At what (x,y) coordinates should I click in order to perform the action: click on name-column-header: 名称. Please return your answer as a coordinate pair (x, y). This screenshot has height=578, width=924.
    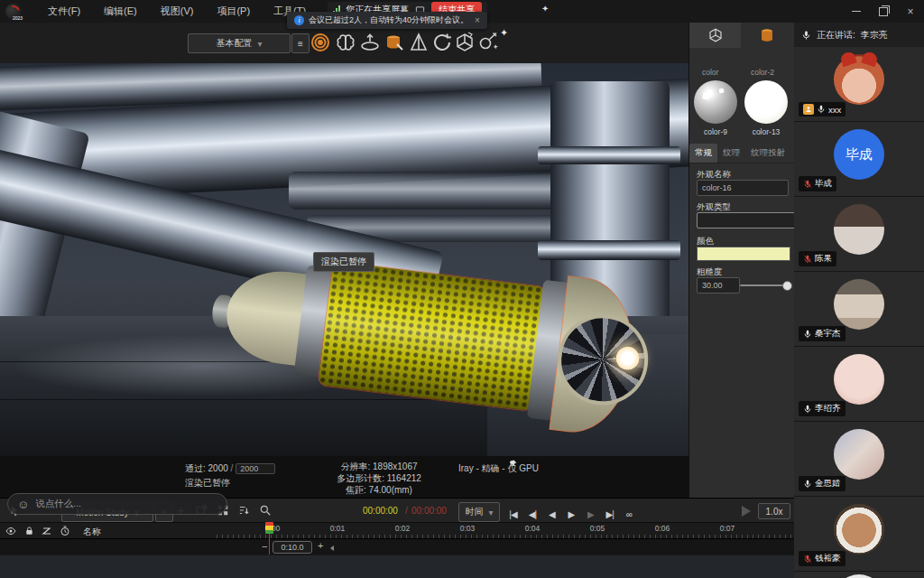
    Looking at the image, I should click on (92, 532).